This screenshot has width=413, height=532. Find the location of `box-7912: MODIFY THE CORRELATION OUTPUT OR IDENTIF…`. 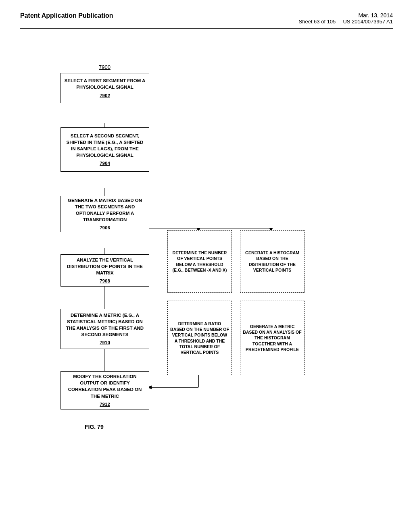

box-7912: MODIFY THE CORRELATION OUTPUT OR IDENTIF… is located at coordinates (105, 390).